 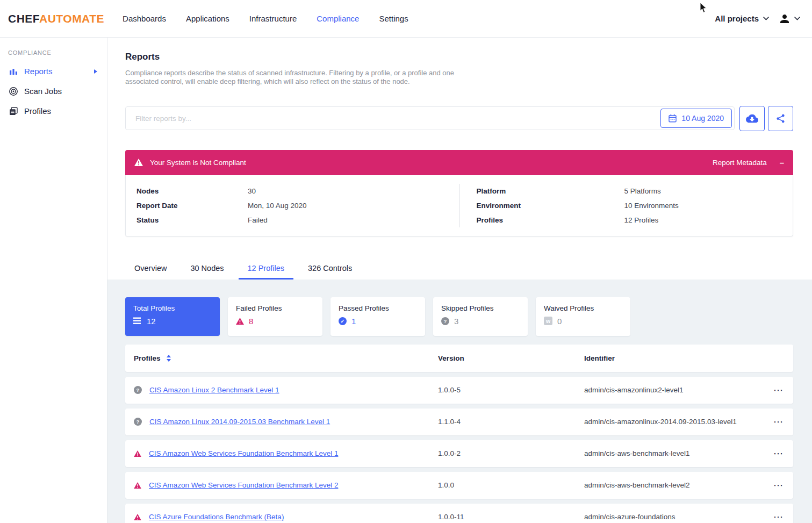 What do you see at coordinates (630, 220) in the screenshot?
I see `metadata-row: Profiles 12 Profiles` at bounding box center [630, 220].